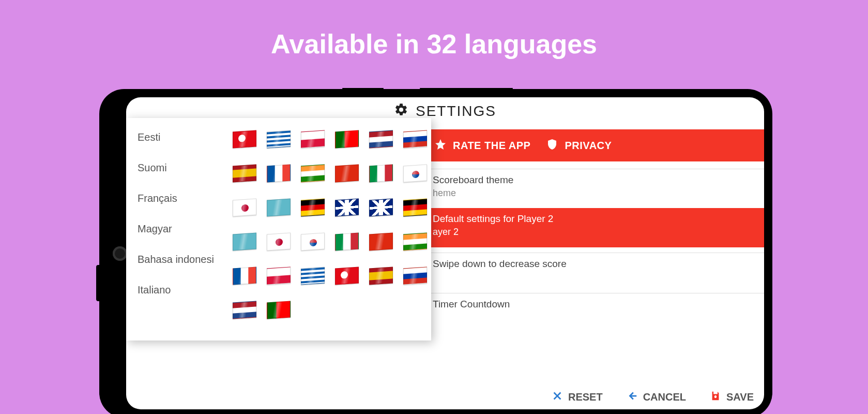  I want to click on setting-scoreboard-theme: Scoreboard theme heme, so click(598, 186).